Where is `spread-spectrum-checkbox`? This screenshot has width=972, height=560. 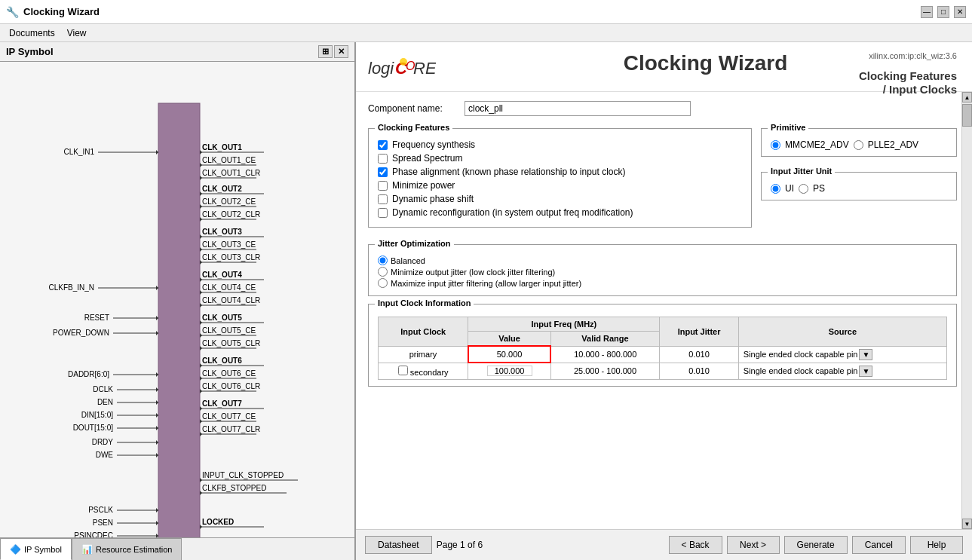 spread-spectrum-checkbox is located at coordinates (383, 158).